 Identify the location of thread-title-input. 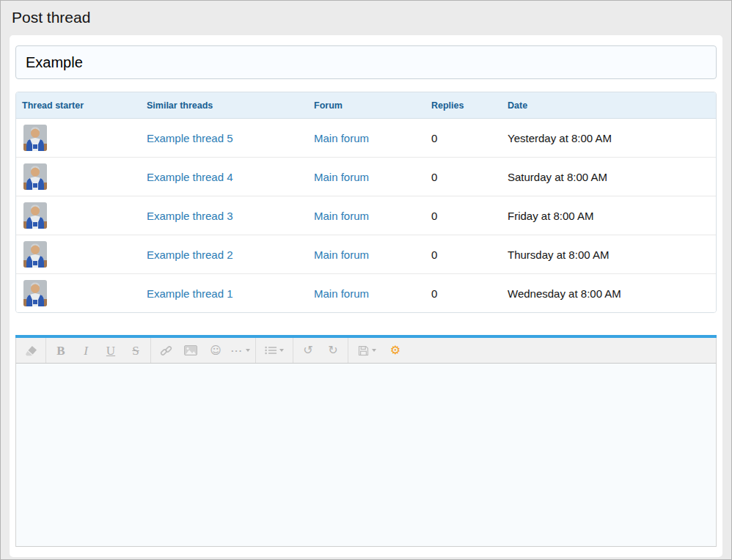
(366, 62).